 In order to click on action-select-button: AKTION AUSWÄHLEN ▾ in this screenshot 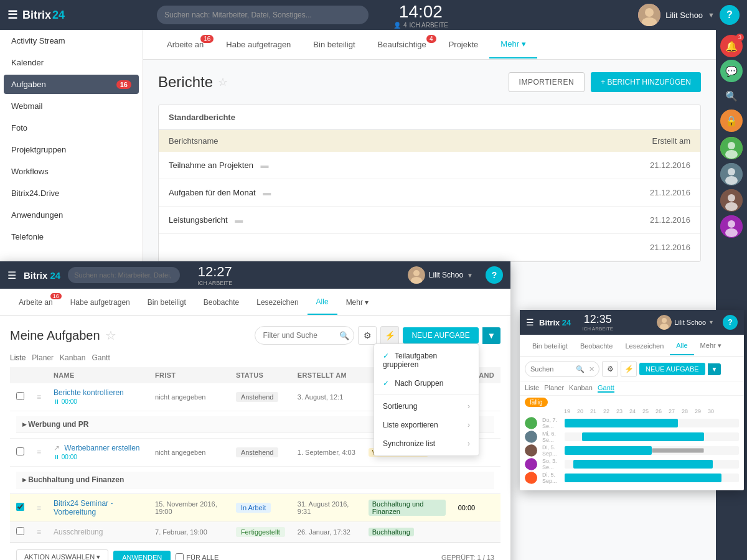, I will do `click(62, 555)`.